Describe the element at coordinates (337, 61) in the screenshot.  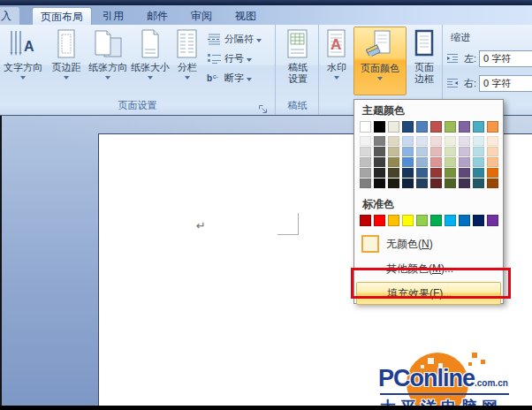
I see `watermark-button: A 水印` at that location.